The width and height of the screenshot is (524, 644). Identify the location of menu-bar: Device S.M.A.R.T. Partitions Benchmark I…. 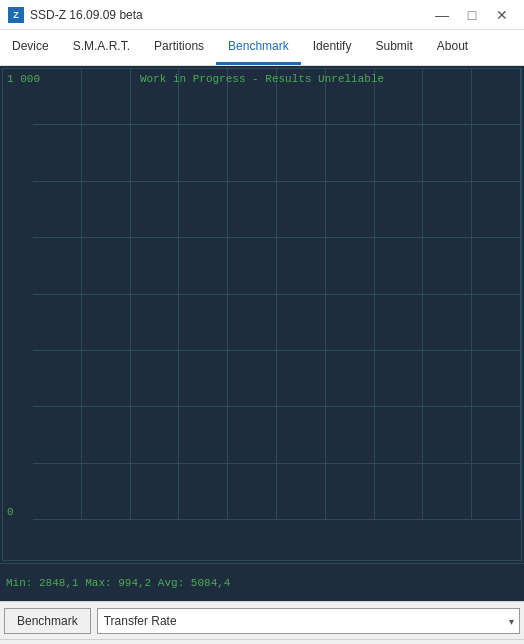
(262, 48).